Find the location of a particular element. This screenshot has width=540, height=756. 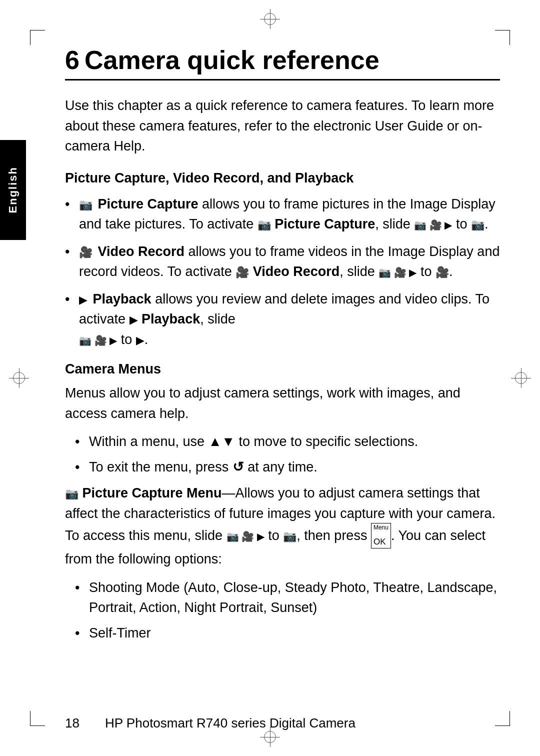

self-timer-text: Self-Timer is located at coordinates (120, 633).